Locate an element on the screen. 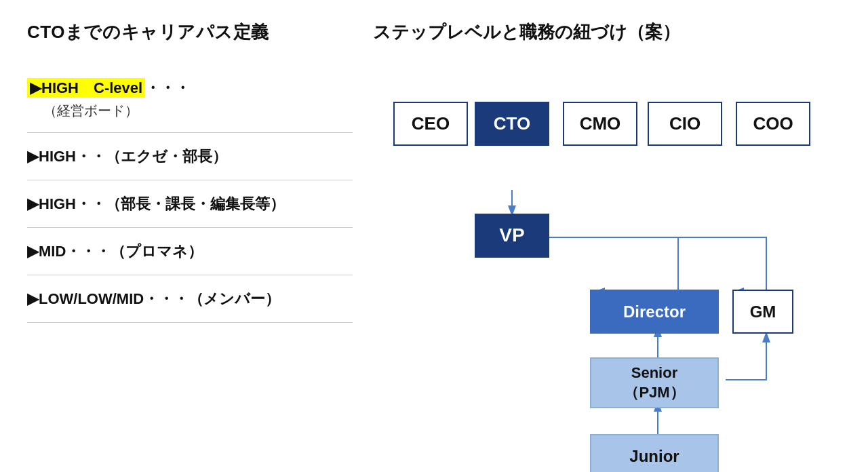 This screenshot has height=472, width=868. box-ceo: CEO is located at coordinates (431, 123).